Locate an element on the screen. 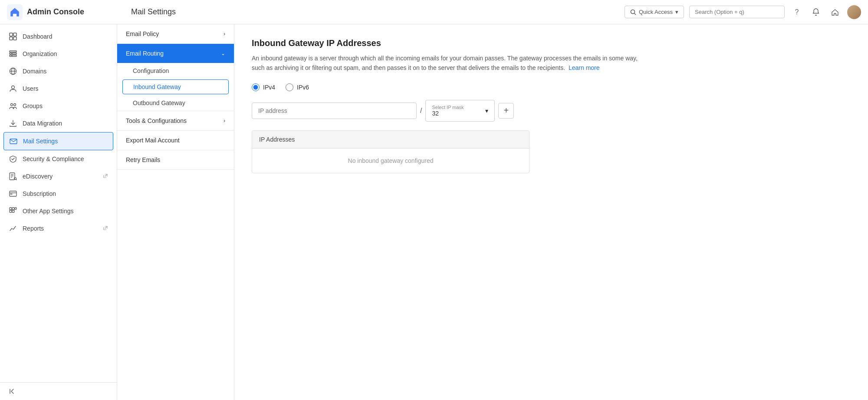  ip-input-row: / Select IP mask 32 ▾ + is located at coordinates (551, 111).